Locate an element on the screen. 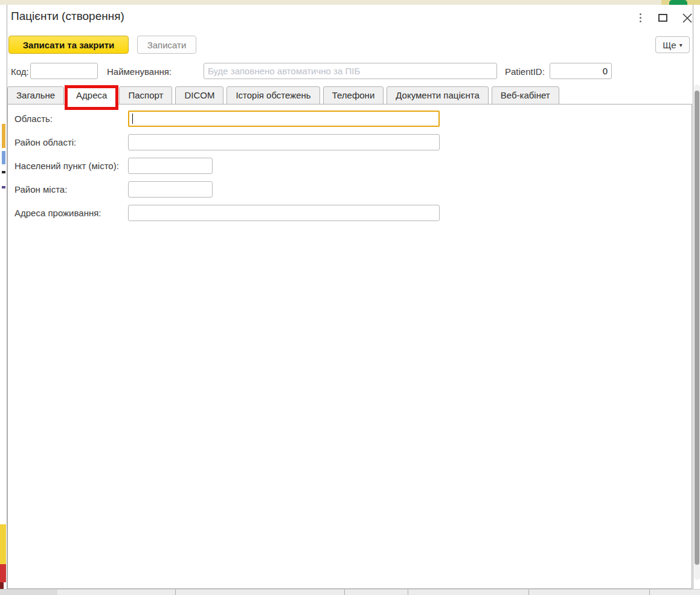 The image size is (700, 595). tab-veb-kabinet: Веб-кабінет is located at coordinates (525, 95).